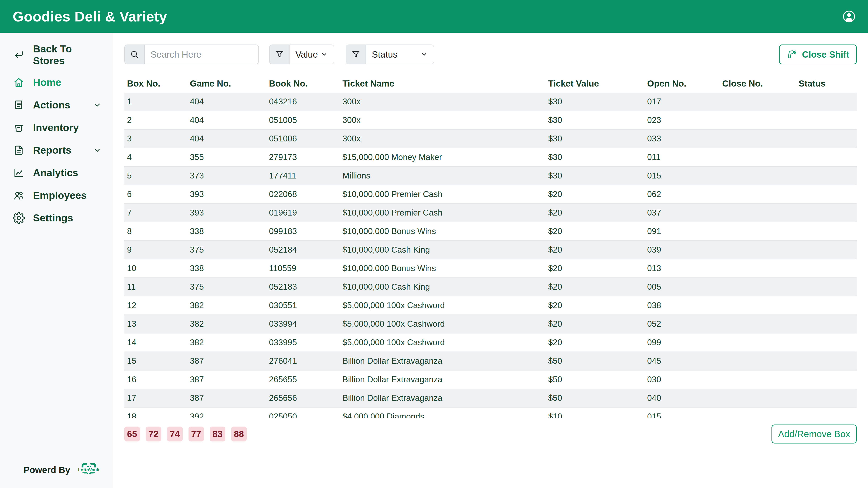 This screenshot has height=488, width=868. Describe the element at coordinates (491, 434) in the screenshot. I see `bottom-bar: 657274778388 Add/Remove Box` at that location.